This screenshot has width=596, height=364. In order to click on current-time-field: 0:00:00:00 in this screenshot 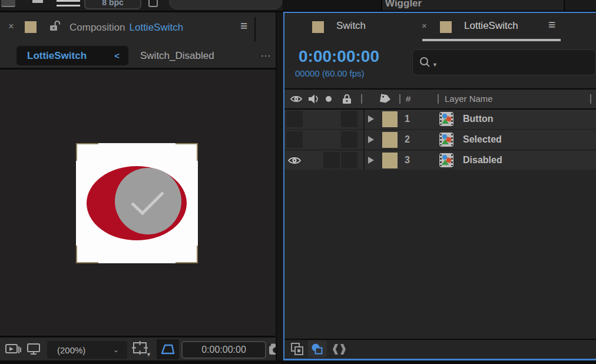, I will do `click(224, 350)`.